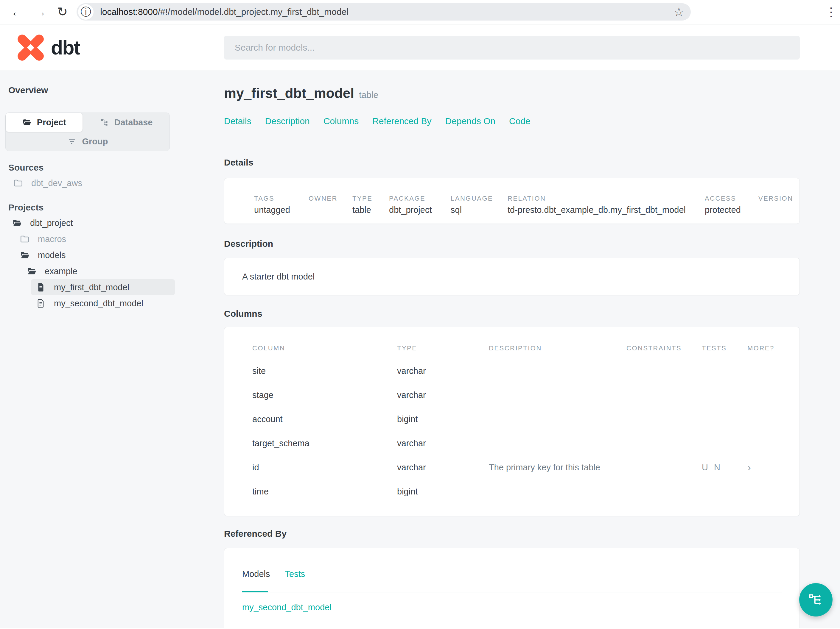  What do you see at coordinates (371, 198) in the screenshot?
I see `detail-label: TYPE` at bounding box center [371, 198].